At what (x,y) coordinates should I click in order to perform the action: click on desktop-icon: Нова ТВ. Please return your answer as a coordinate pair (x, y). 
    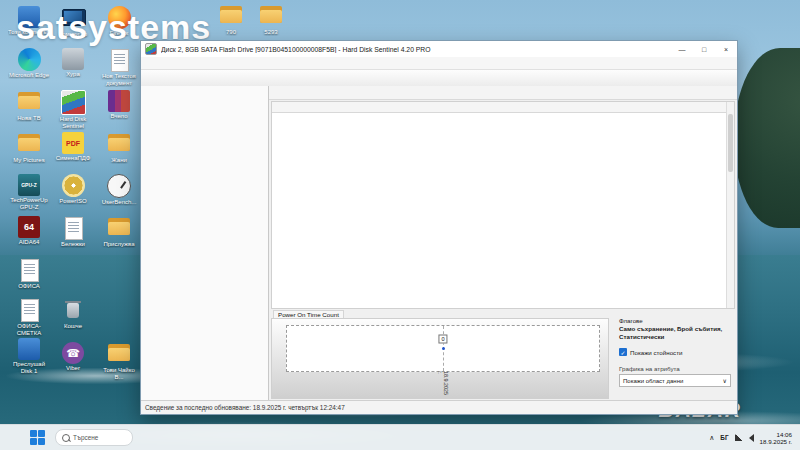
    Looking at the image, I should click on (29, 106).